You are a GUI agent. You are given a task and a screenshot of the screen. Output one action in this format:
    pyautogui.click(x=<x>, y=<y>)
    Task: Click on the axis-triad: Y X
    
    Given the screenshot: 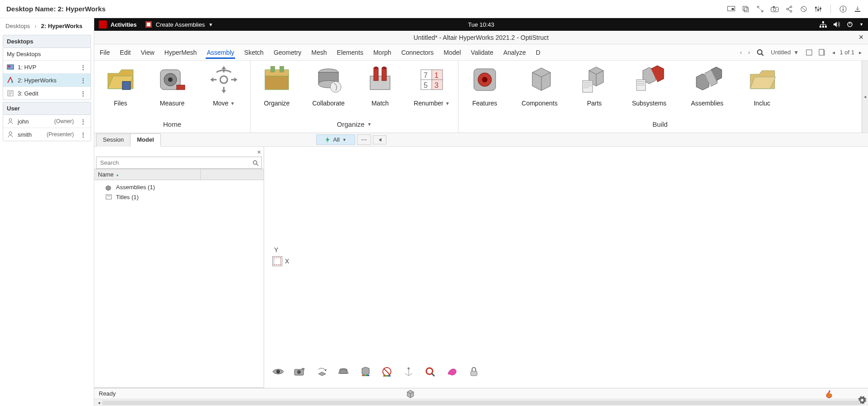 What is the action you would take?
    pyautogui.click(x=281, y=256)
    